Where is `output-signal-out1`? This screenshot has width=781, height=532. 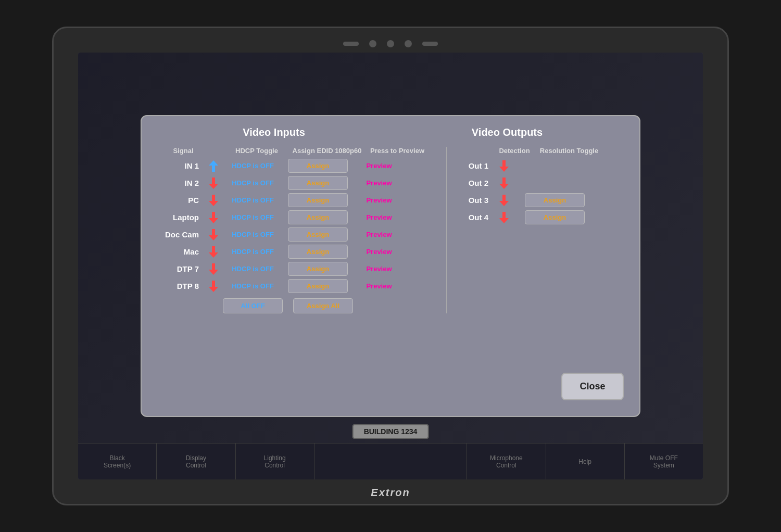 output-signal-out1 is located at coordinates (504, 166).